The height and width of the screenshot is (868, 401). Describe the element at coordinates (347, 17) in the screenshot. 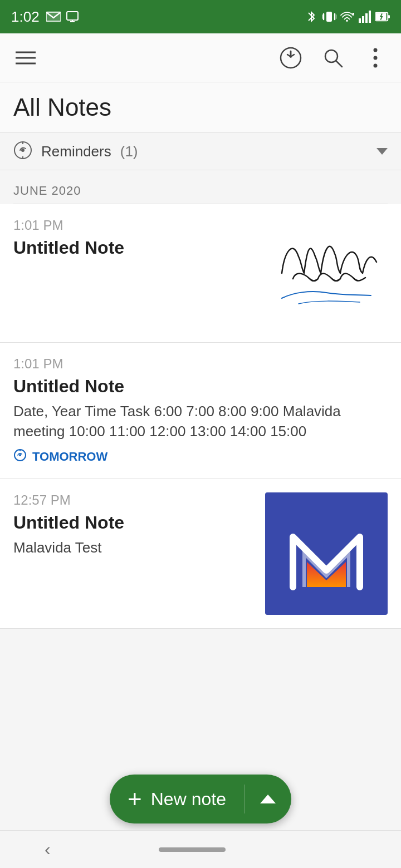

I see `wifi-icon: ▼` at that location.